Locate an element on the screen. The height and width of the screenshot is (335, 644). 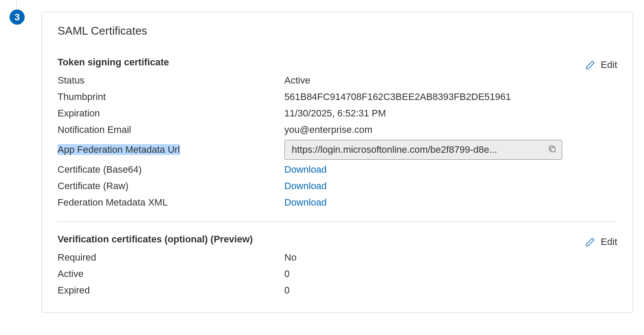
notification-email-label: Notification Email is located at coordinates (171, 130).